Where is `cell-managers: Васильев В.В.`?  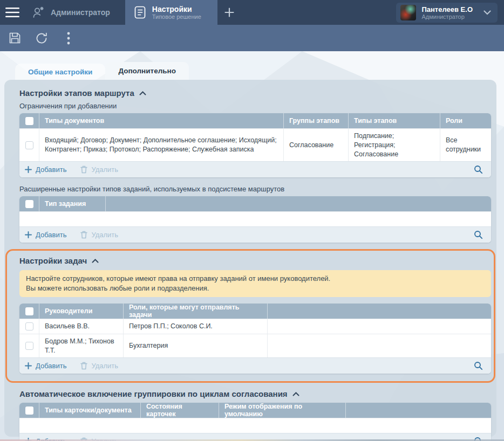
cell-managers: Васильев В.В. is located at coordinates (81, 327).